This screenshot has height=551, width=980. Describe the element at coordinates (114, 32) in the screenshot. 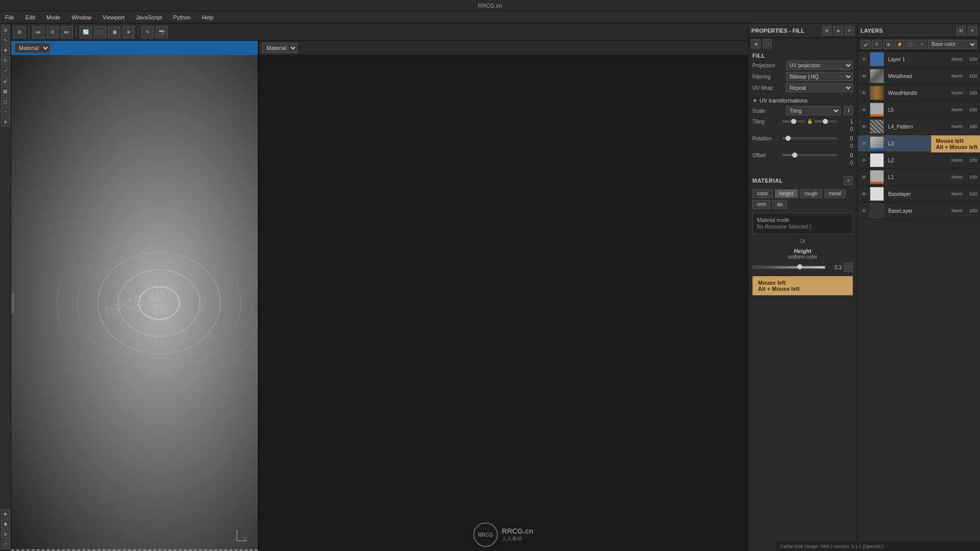

I see `toolbar-btn6: ▣` at that location.